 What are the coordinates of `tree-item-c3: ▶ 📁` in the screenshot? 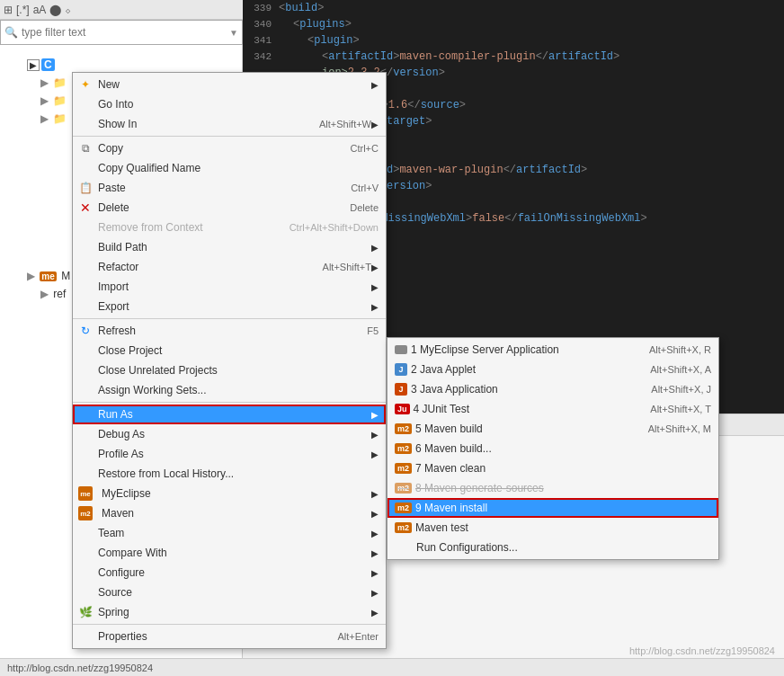 It's located at (54, 101).